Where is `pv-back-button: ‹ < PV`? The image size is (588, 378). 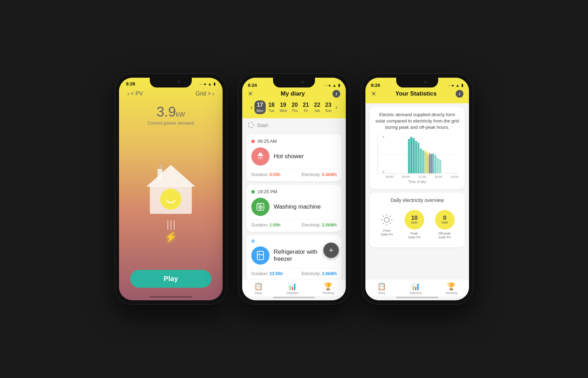
pv-back-button: ‹ < PV is located at coordinates (135, 94).